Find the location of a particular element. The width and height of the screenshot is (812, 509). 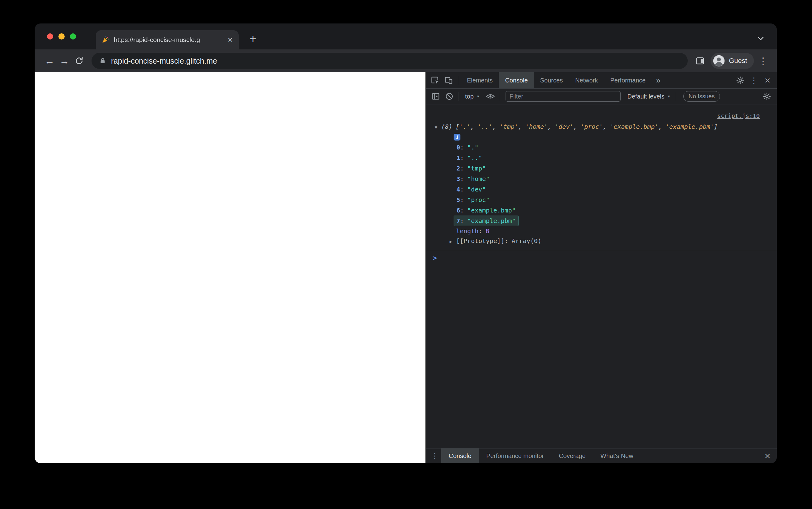

toolbar-separator is located at coordinates (458, 80).